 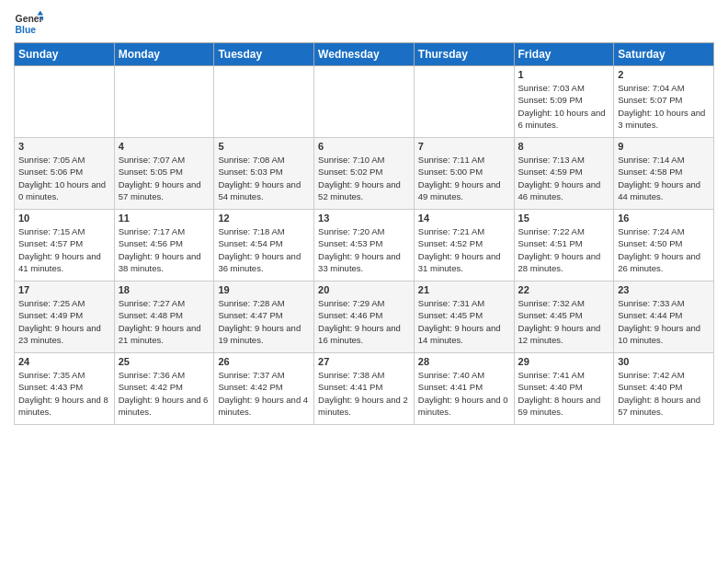 What do you see at coordinates (64, 146) in the screenshot?
I see `day-number: 3` at bounding box center [64, 146].